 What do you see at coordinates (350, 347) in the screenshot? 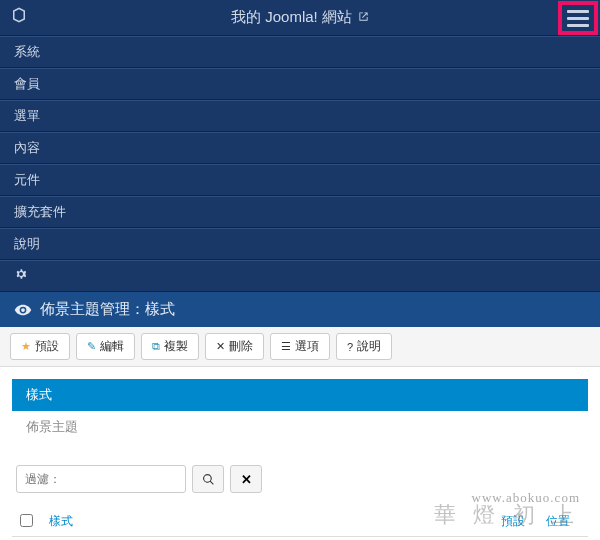
I see `help-icon: ?` at bounding box center [350, 347].